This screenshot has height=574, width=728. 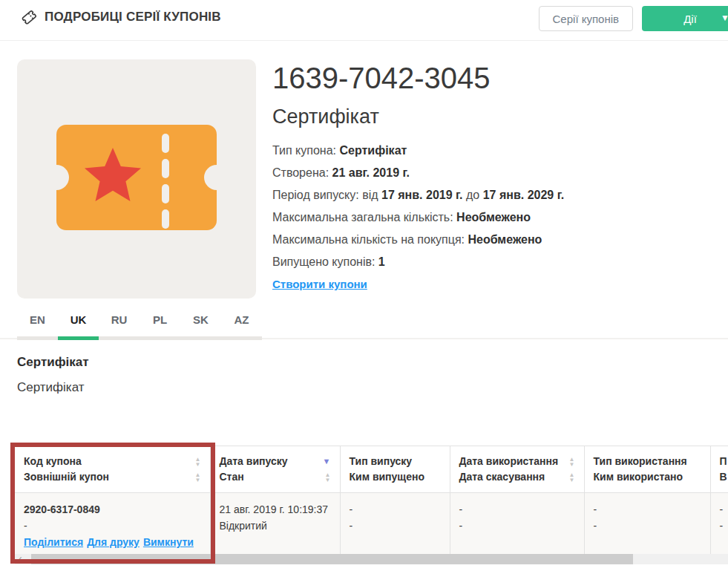 What do you see at coordinates (647, 526) in the screenshot?
I see `used-by-value: -` at bounding box center [647, 526].